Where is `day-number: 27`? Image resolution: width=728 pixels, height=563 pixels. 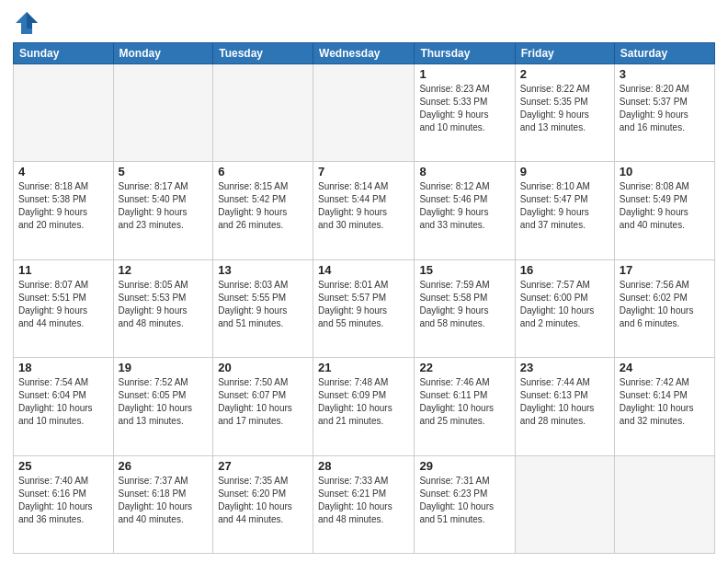
day-number: 27 is located at coordinates (263, 465).